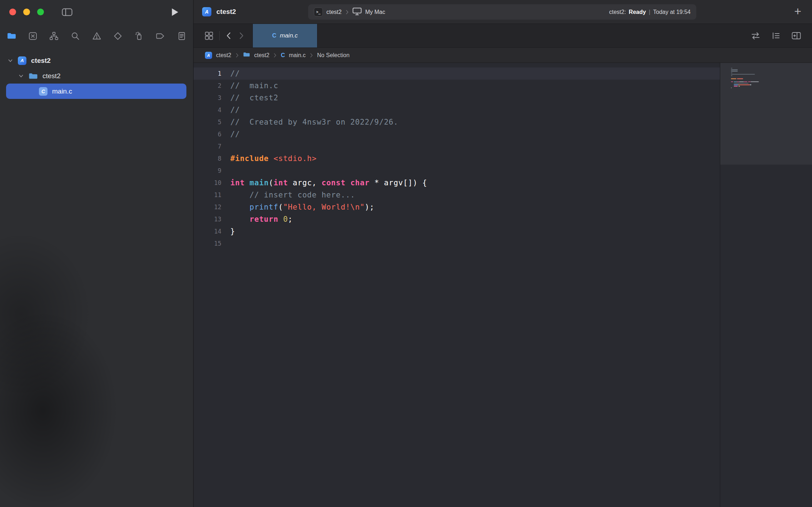 The width and height of the screenshot is (812, 507). I want to click on toggle-sidebar-icon, so click(67, 12).